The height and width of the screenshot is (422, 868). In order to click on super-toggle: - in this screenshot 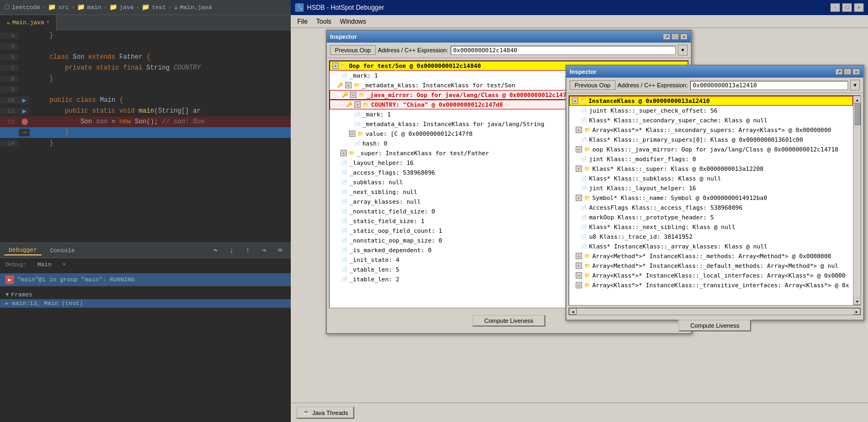, I will do `click(344, 153)`.